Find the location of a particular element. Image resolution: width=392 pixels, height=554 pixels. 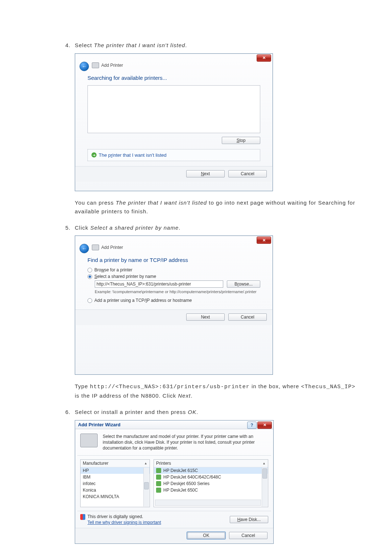

printers-header: Printers is located at coordinates (163, 463).